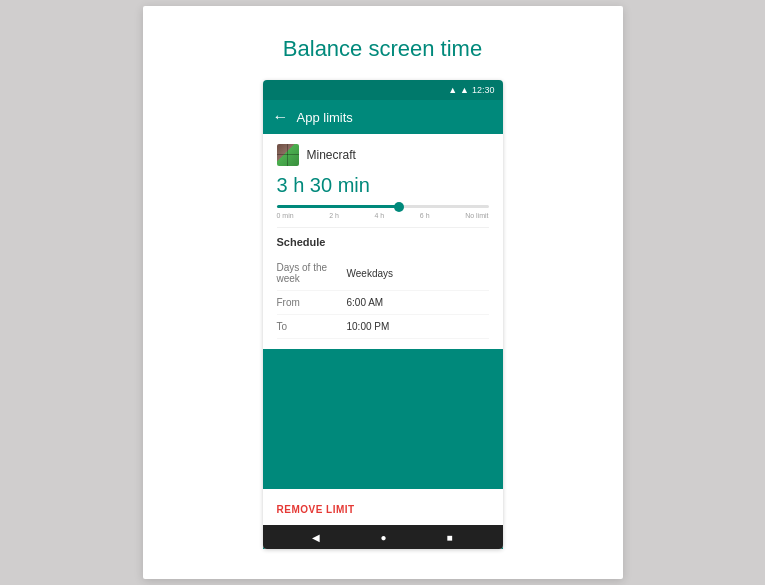 Image resolution: width=765 pixels, height=585 pixels. What do you see at coordinates (383, 242) in the screenshot?
I see `schedule-title: Schedule` at bounding box center [383, 242].